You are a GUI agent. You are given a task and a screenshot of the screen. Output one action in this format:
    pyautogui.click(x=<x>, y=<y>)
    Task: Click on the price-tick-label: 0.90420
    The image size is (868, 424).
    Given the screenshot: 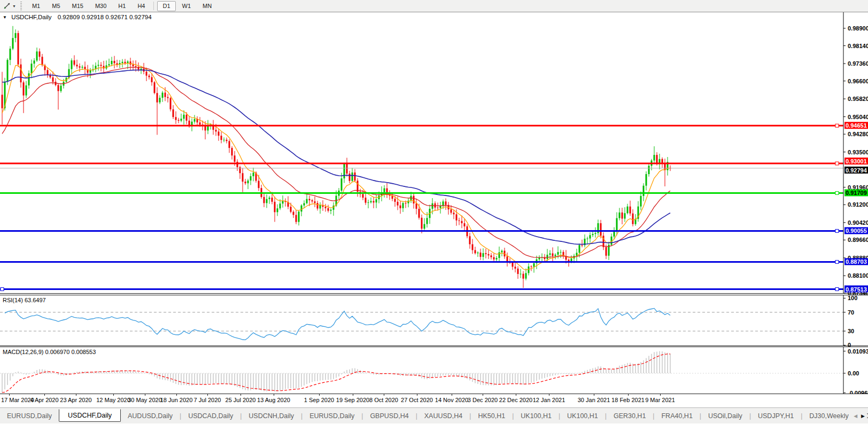 What is the action you would take?
    pyautogui.click(x=858, y=223)
    